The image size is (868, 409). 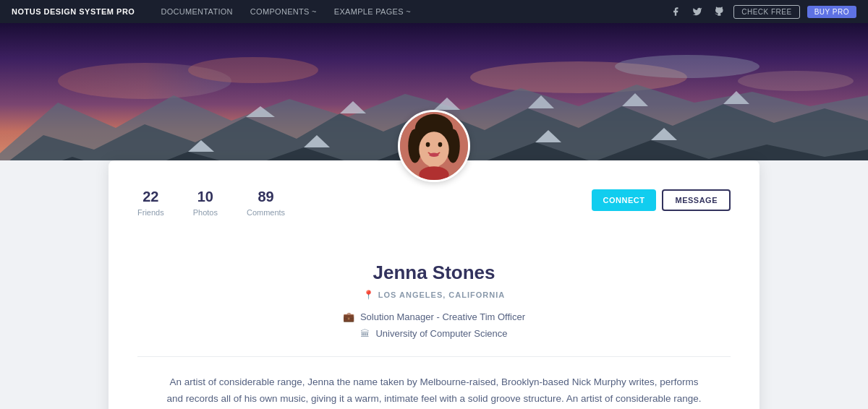 I want to click on connect-button: CONNECT, so click(x=624, y=200).